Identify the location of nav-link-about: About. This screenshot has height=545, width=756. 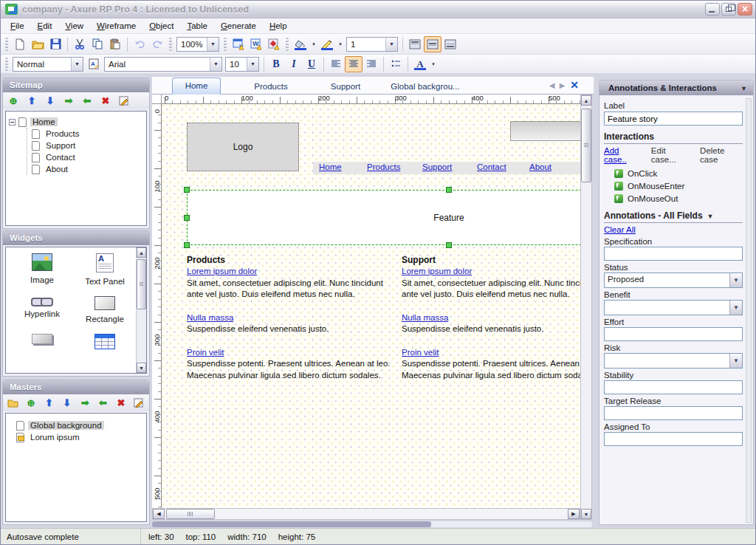
(540, 167).